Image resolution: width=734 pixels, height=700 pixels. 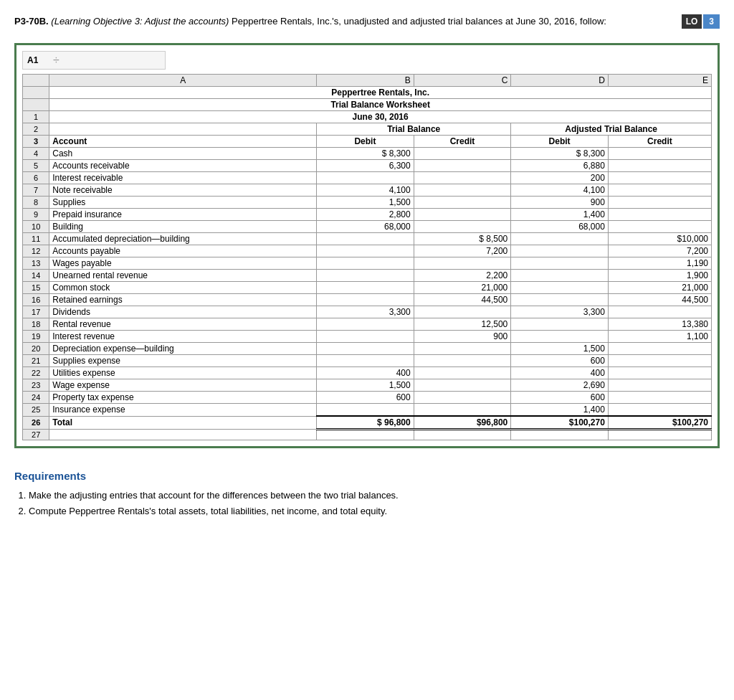 What do you see at coordinates (184, 313) in the screenshot?
I see `account-cell: Dividends` at bounding box center [184, 313].